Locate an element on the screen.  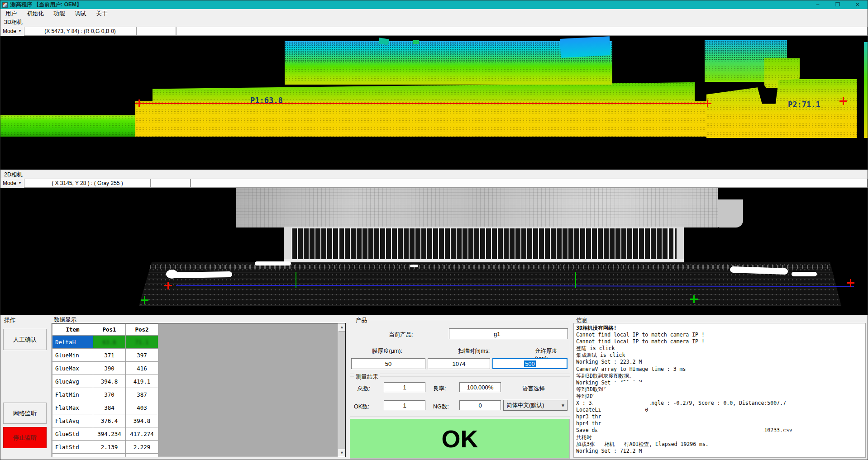
log-line: 登陆 is click is located at coordinates (720, 348).